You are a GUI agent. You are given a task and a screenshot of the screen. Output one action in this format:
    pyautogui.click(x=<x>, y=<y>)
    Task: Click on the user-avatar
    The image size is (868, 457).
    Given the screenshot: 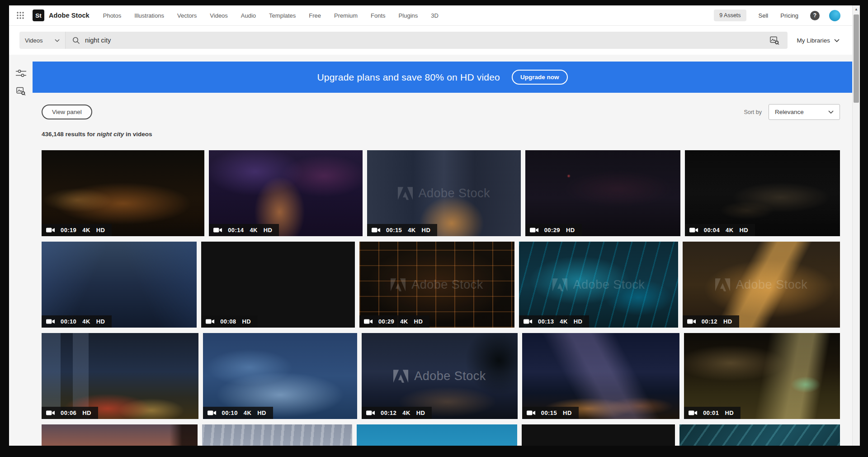 What is the action you would take?
    pyautogui.click(x=835, y=15)
    